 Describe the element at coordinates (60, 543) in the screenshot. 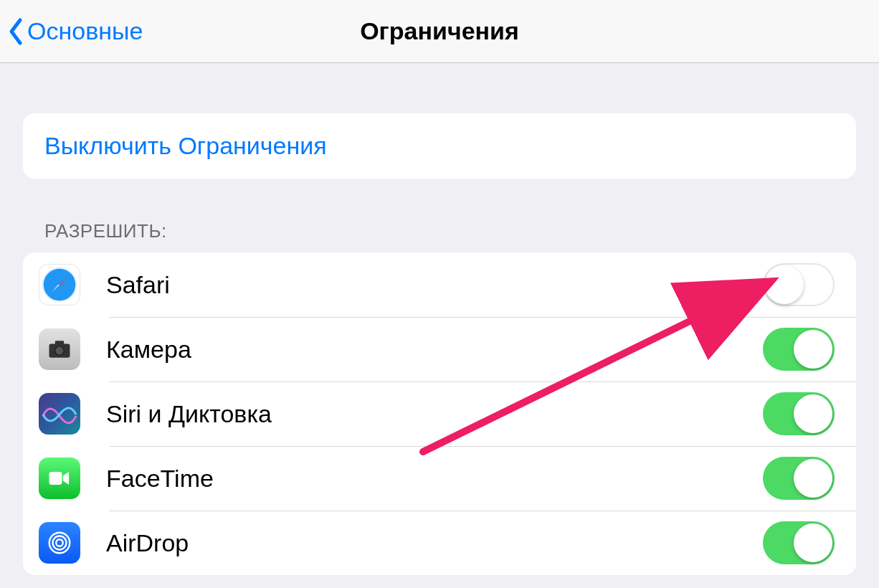

I see `airdrop-icon` at that location.